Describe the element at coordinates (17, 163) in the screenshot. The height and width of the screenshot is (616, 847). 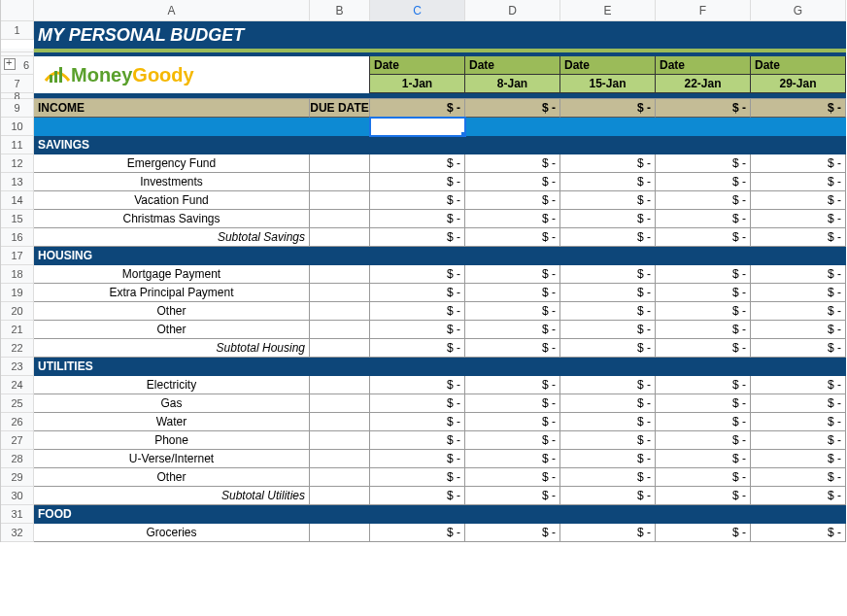
I see `row-header: 12` at that location.